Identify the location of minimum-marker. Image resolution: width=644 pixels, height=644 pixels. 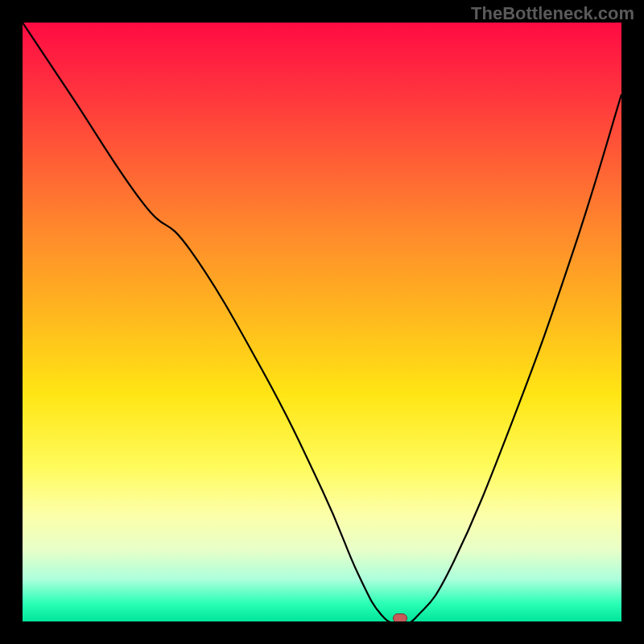
(400, 617).